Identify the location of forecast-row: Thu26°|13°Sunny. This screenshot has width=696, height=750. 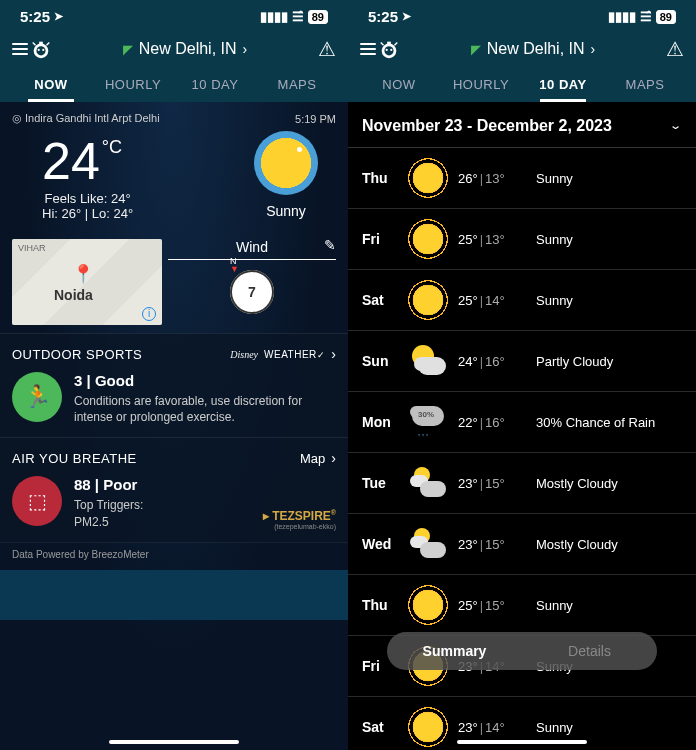
(522, 178).